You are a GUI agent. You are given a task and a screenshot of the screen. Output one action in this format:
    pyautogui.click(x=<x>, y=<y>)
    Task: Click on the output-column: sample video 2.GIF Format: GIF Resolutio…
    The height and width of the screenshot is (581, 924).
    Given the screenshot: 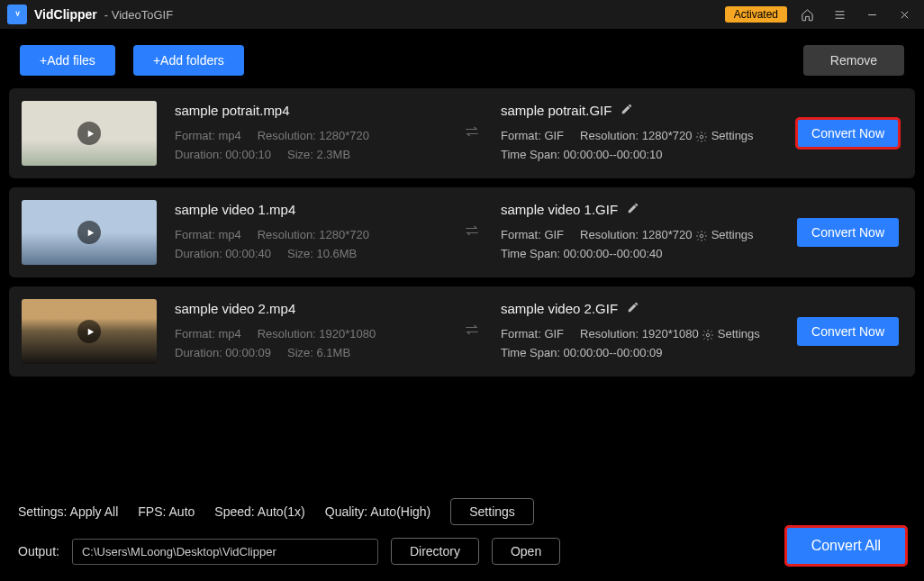 What is the action you would take?
    pyautogui.click(x=639, y=331)
    